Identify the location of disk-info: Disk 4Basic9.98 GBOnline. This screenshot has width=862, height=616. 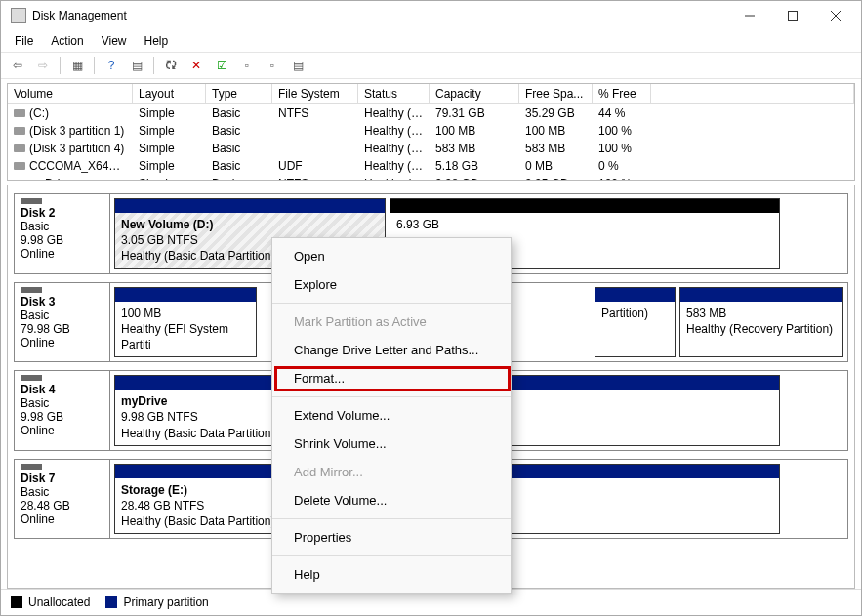
(62, 410).